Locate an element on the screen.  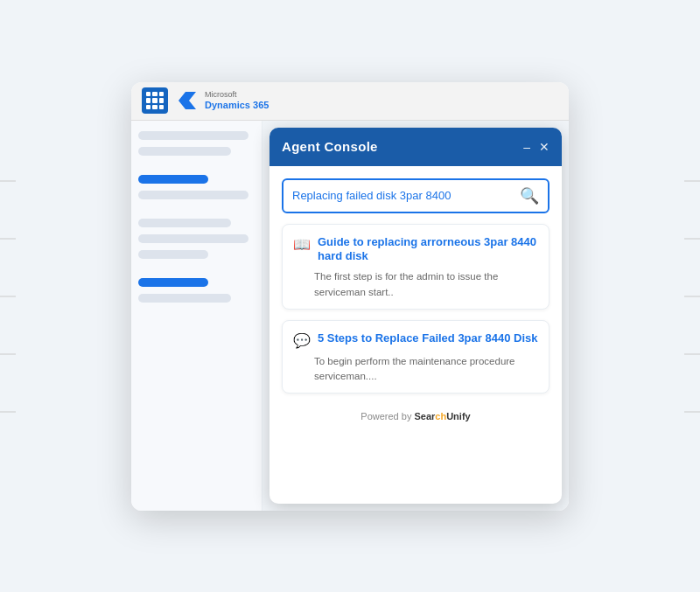
header-controls: – ✕ is located at coordinates (536, 147).